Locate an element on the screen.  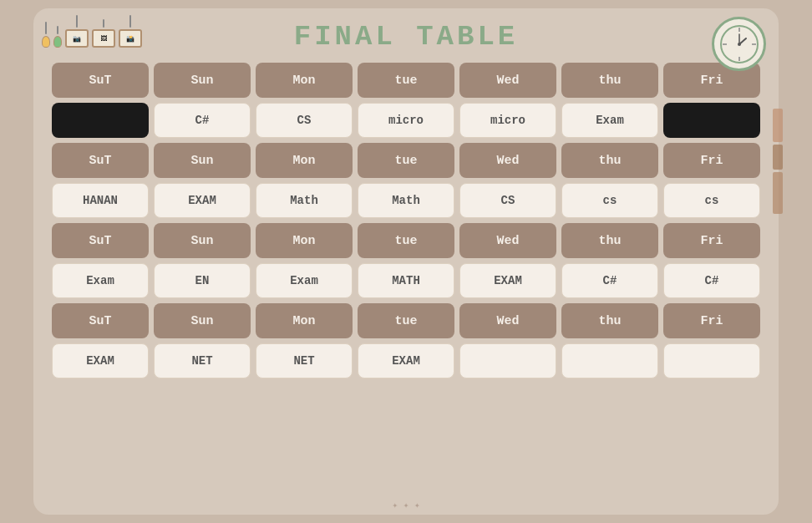
right-decoration is located at coordinates (778, 161).